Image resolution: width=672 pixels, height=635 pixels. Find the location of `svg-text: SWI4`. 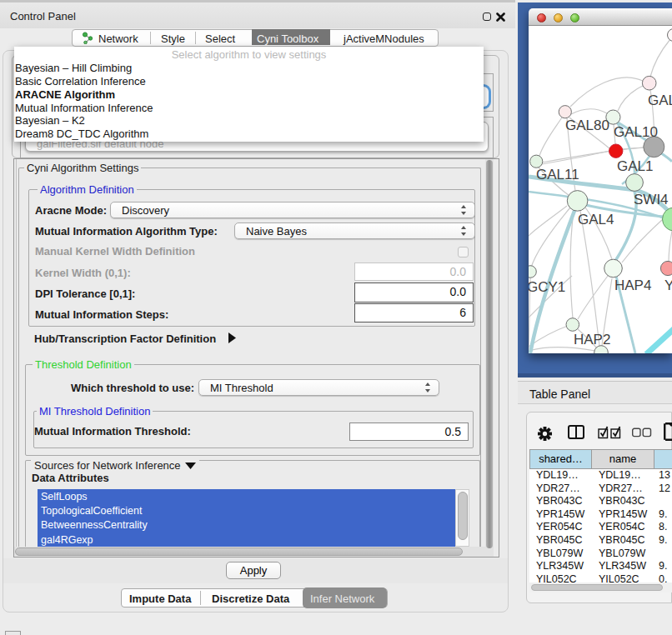

svg-text: SWI4 is located at coordinates (651, 200).